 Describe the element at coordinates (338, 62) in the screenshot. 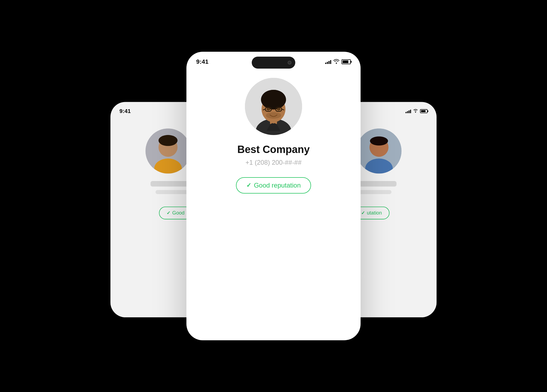

I see `status-icons-center` at that location.